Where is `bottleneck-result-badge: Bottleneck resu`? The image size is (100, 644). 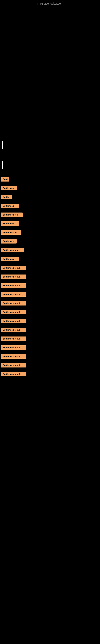
bottleneck-result-badge: Bottleneck resu is located at coordinates (12, 250).